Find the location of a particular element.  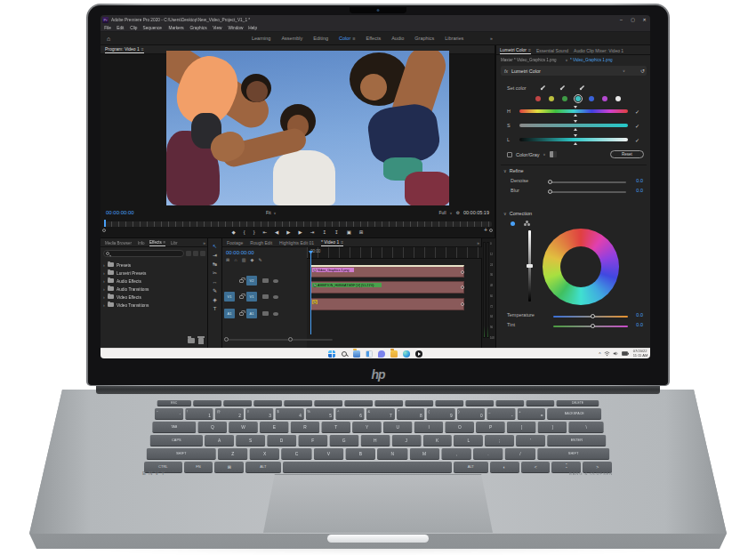

menu-item: View is located at coordinates (217, 28).